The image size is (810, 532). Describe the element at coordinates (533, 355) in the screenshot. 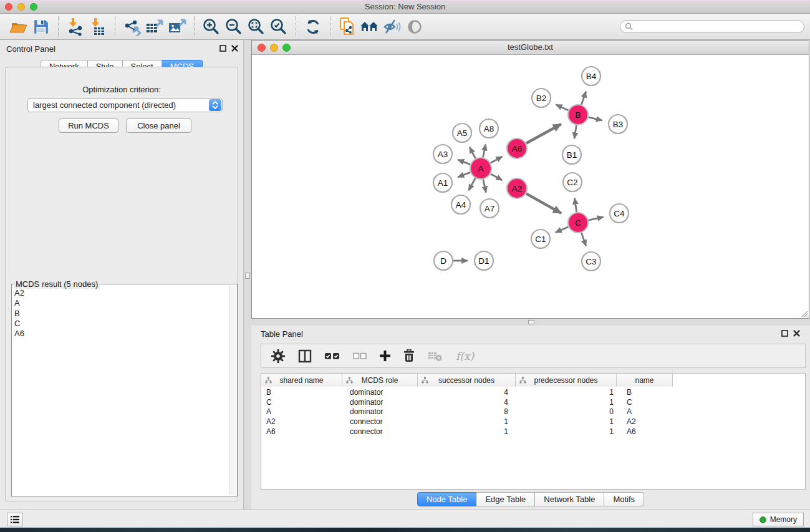

I see `table-toolbar: f(x)` at that location.